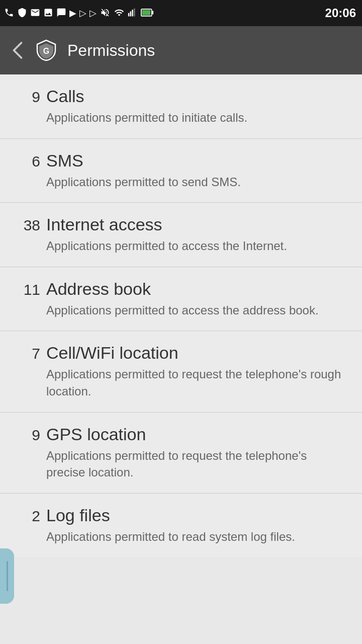 This screenshot has width=362, height=644. What do you see at coordinates (181, 107) in the screenshot?
I see `permission-item: 9CallsApplications permitted to initiate…` at bounding box center [181, 107].